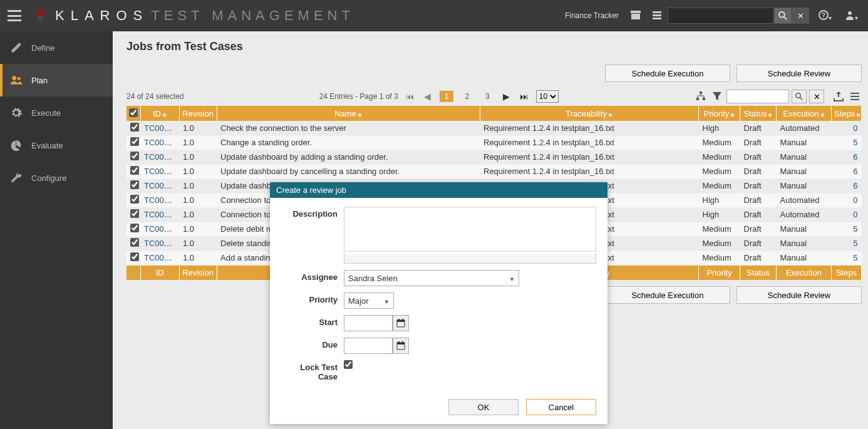 The image size is (868, 429). What do you see at coordinates (133, 113) in the screenshot?
I see `select-all-checkbox` at bounding box center [133, 113].